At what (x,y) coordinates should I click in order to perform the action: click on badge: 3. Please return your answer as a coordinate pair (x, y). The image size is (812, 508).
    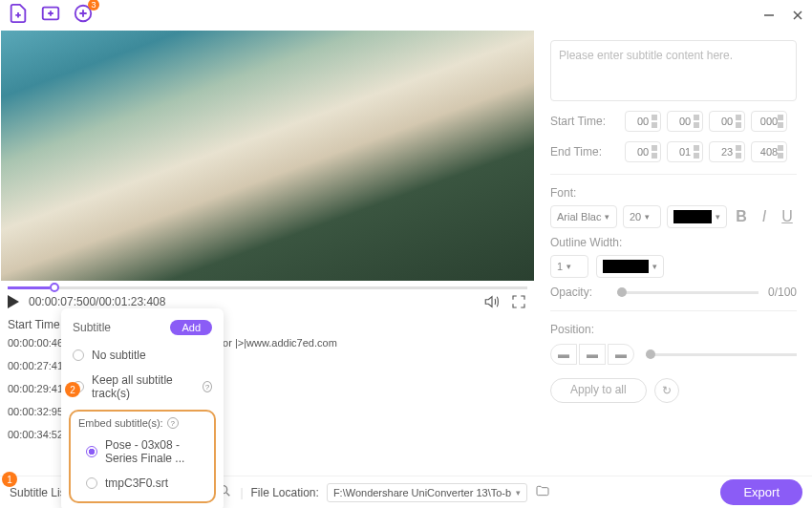
    Looking at the image, I should click on (94, 6).